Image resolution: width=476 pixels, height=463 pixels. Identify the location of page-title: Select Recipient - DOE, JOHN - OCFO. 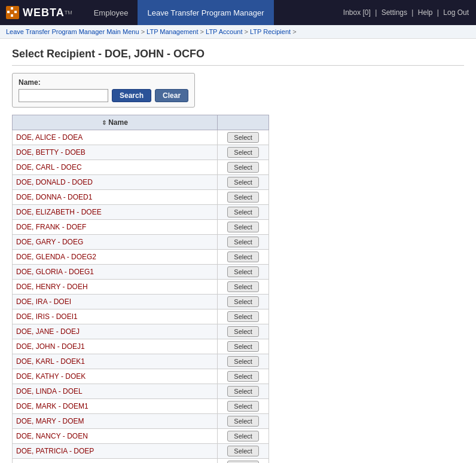
(238, 57).